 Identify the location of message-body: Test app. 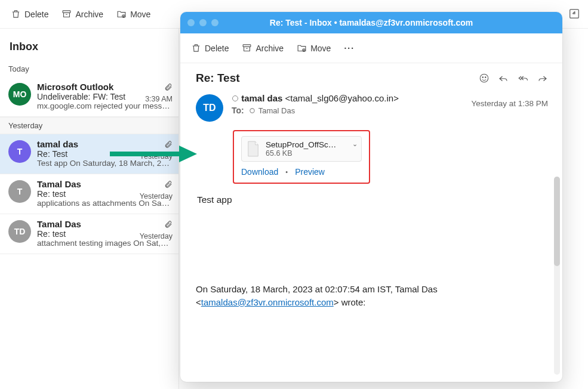
(372, 200).